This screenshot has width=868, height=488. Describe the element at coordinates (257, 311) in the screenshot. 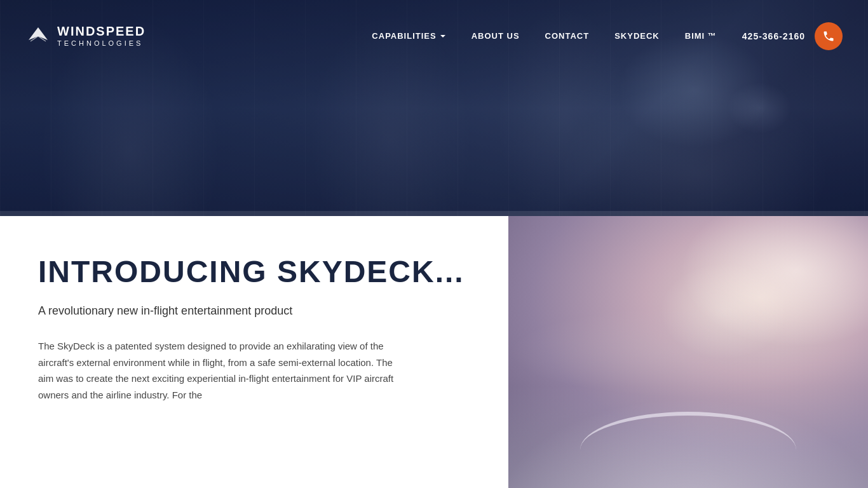

I see `subtitle: A revolutionary new in-flight entertainm…` at that location.